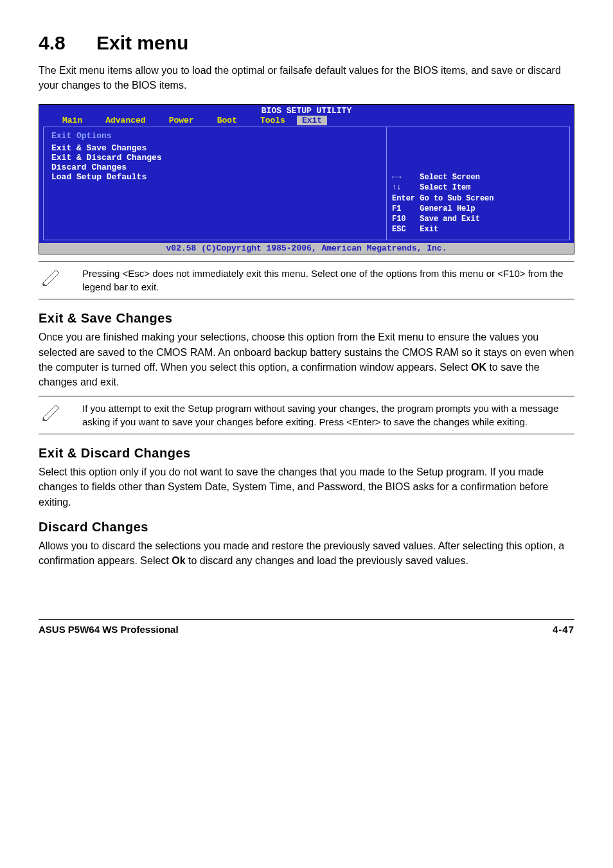 Image resolution: width=613 pixels, height=868 pixels. What do you see at coordinates (306, 111) in the screenshot?
I see `bios-title: BIOS SETUP UTILITY` at bounding box center [306, 111].